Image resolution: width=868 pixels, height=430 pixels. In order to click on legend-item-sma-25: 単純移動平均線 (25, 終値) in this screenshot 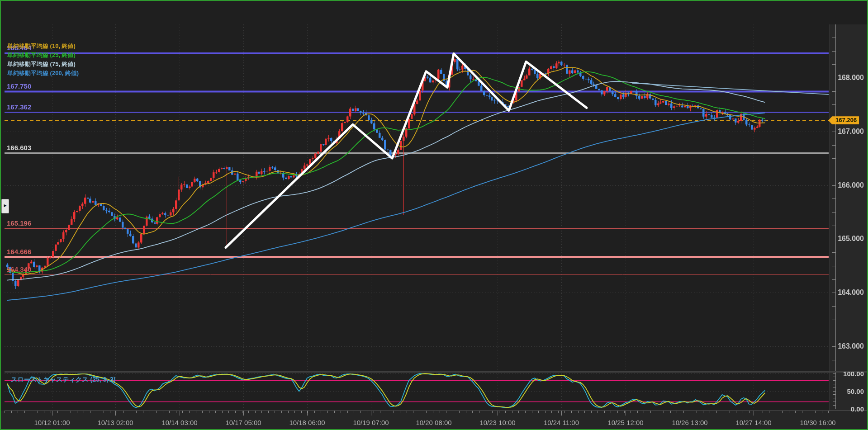, I will do `click(43, 55)`.